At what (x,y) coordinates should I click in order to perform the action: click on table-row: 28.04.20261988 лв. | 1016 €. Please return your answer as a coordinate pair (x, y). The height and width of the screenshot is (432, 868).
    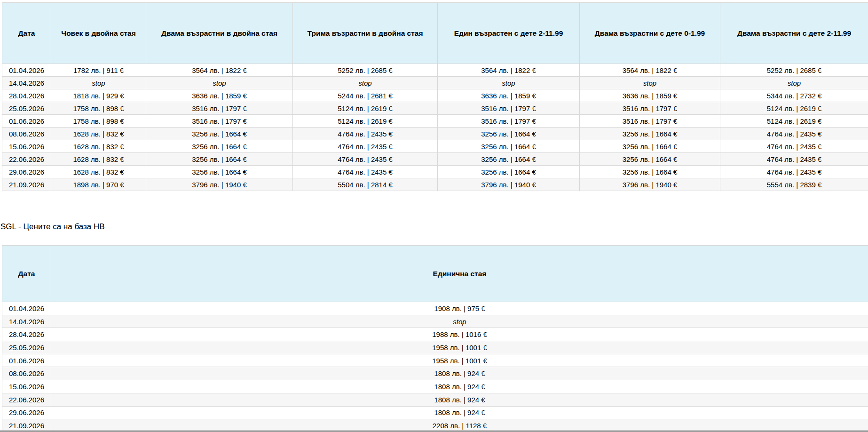
    Looking at the image, I should click on (435, 335).